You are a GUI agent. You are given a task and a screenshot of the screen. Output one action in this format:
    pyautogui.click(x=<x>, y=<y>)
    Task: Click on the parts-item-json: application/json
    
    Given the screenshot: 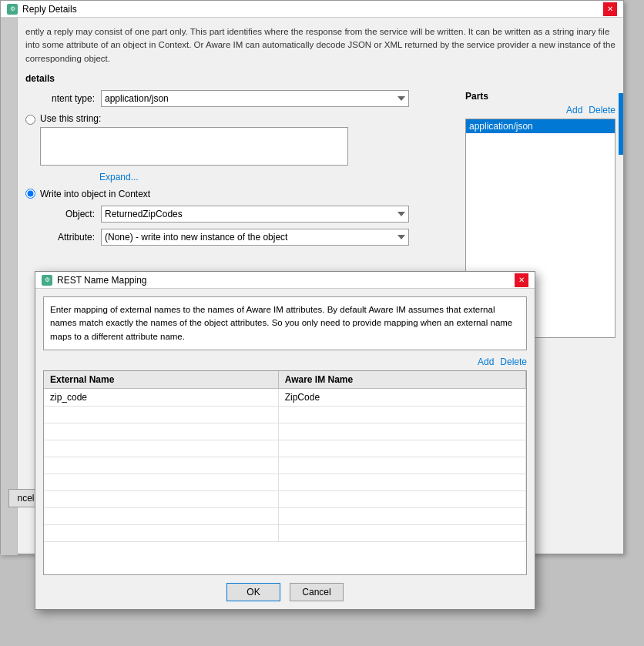 What is the action you would take?
    pyautogui.click(x=541, y=126)
    